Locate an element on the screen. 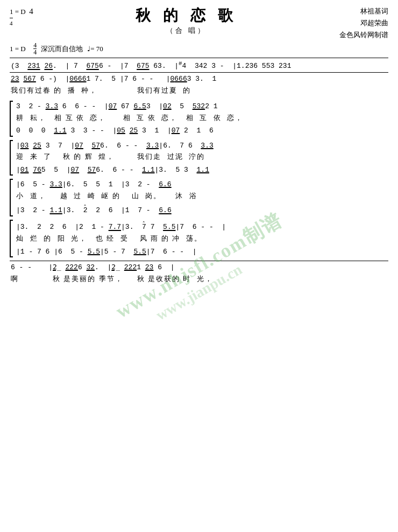 The image size is (398, 532). song-title: 秋 的 恋 歌 is located at coordinates (186, 16).